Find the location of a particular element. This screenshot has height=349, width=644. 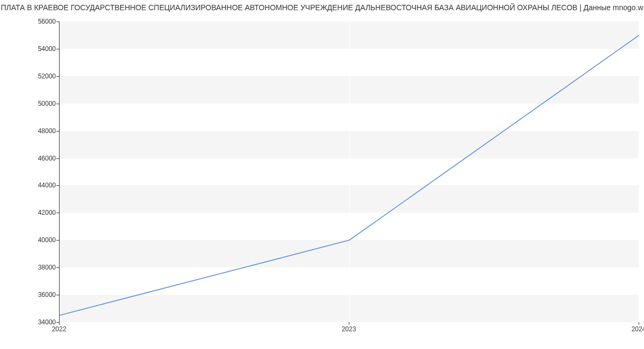

y-tick-label: 44000 is located at coordinates (40, 185).